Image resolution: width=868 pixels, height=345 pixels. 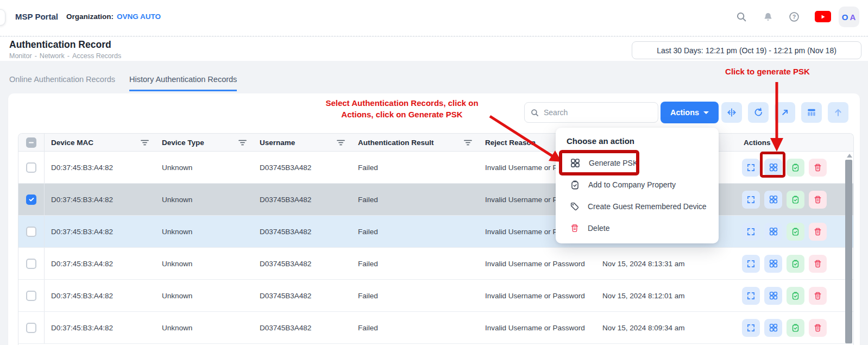 I want to click on expand-corners-icon, so click(x=751, y=328).